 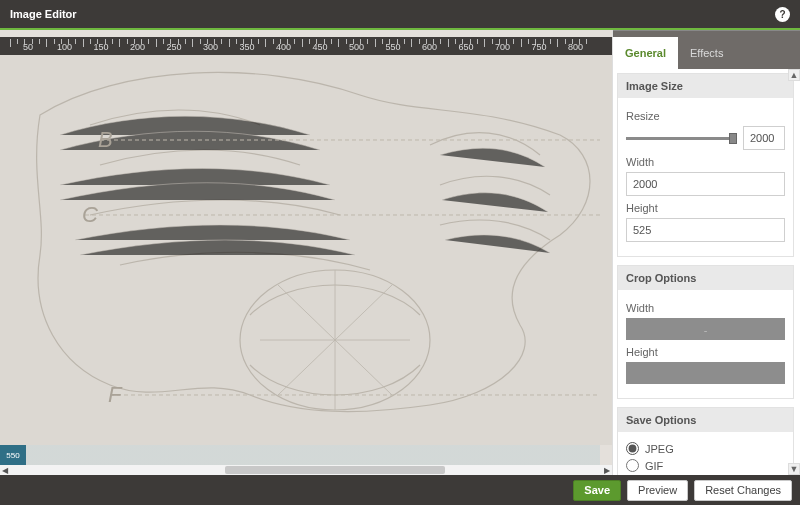 I want to click on ruler-side-tag: 550, so click(x=13, y=455).